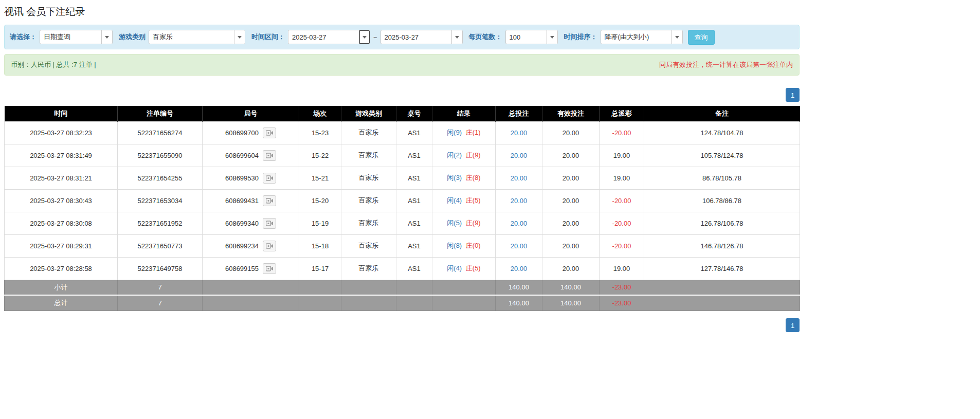 The height and width of the screenshot is (419, 980). What do you see at coordinates (622, 287) in the screenshot?
I see `subtotal-payout: -23.00` at bounding box center [622, 287].